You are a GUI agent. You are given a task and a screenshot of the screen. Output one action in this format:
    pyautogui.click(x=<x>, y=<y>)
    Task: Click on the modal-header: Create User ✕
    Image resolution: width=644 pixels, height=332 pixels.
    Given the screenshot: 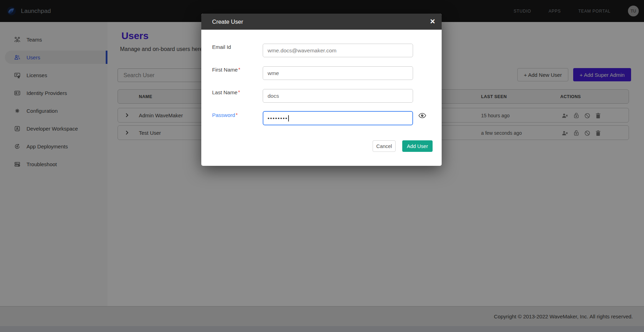 What is the action you would take?
    pyautogui.click(x=322, y=22)
    